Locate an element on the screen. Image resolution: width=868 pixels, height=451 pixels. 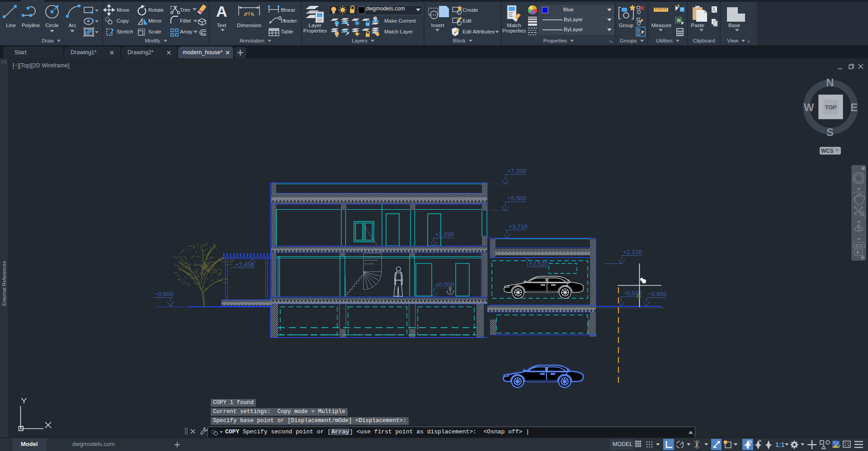
svg-text: 1:1 is located at coordinates (780, 445).